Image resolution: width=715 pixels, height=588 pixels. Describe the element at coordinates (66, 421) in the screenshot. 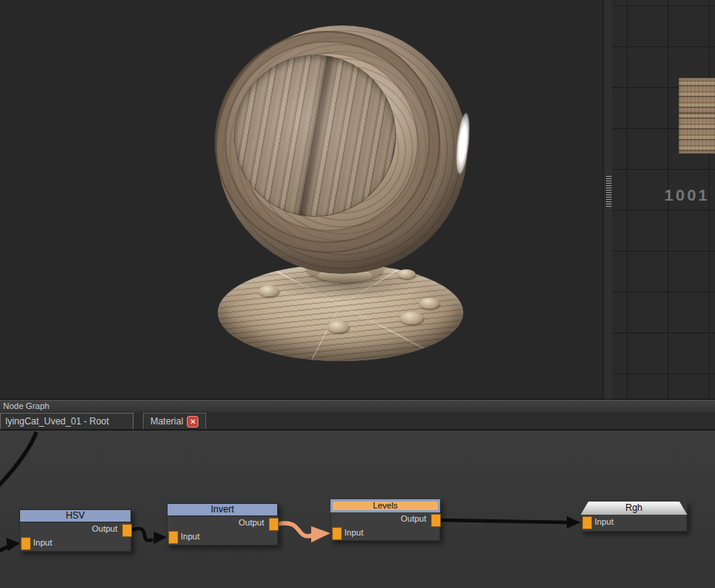

I see `tab-root-graph: lyingCat_Uved_01 - Root` at that location.